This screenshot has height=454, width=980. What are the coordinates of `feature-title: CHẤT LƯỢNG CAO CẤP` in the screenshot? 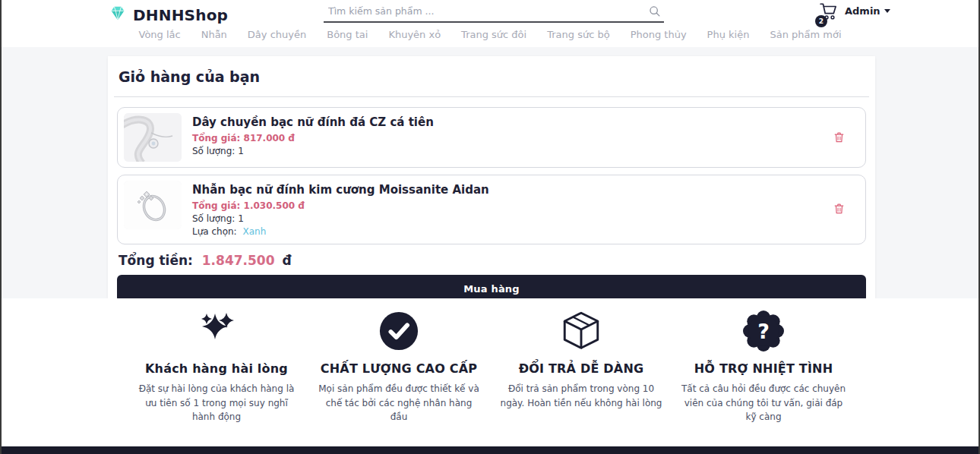 It's located at (399, 369).